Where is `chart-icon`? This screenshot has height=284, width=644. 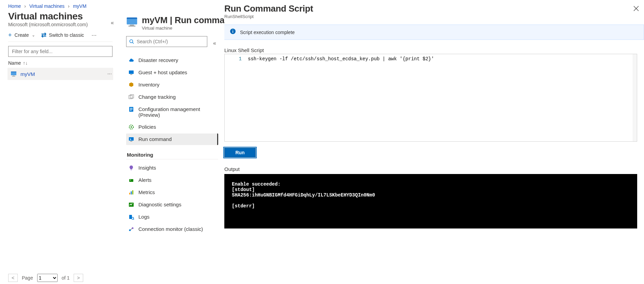
chart-icon is located at coordinates (131, 192).